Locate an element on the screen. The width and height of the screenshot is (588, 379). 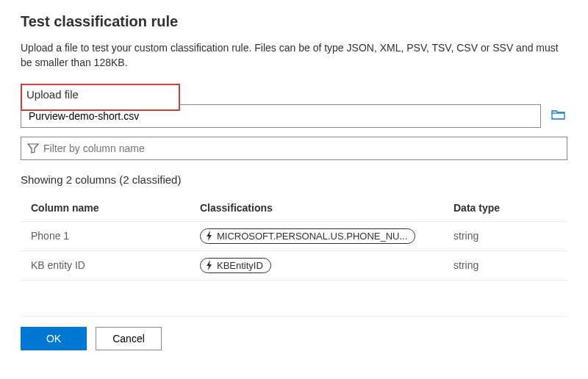
upload-file-label: Upload file is located at coordinates (100, 94).